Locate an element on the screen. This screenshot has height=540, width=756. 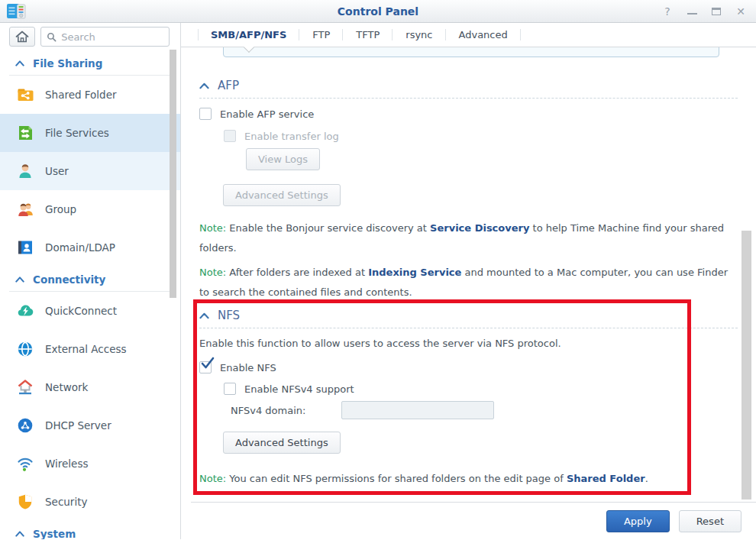
tab-advanced: Advanced is located at coordinates (483, 35).